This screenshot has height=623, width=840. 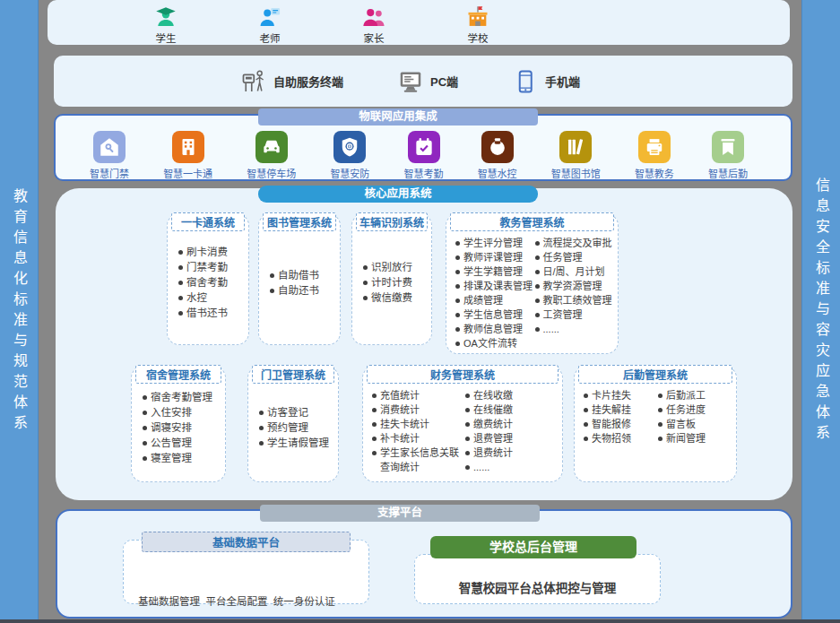 What do you see at coordinates (167, 38) in the screenshot?
I see `user-label-student: 学生` at bounding box center [167, 38].